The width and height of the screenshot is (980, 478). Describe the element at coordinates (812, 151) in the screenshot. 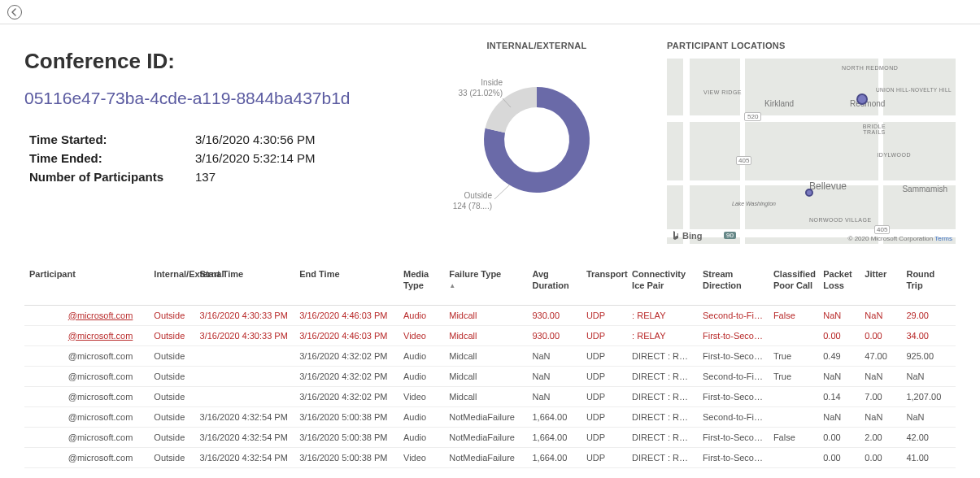

I see `map: Kirkland Redmond Bellevue Sammamish VIEW…` at that location.